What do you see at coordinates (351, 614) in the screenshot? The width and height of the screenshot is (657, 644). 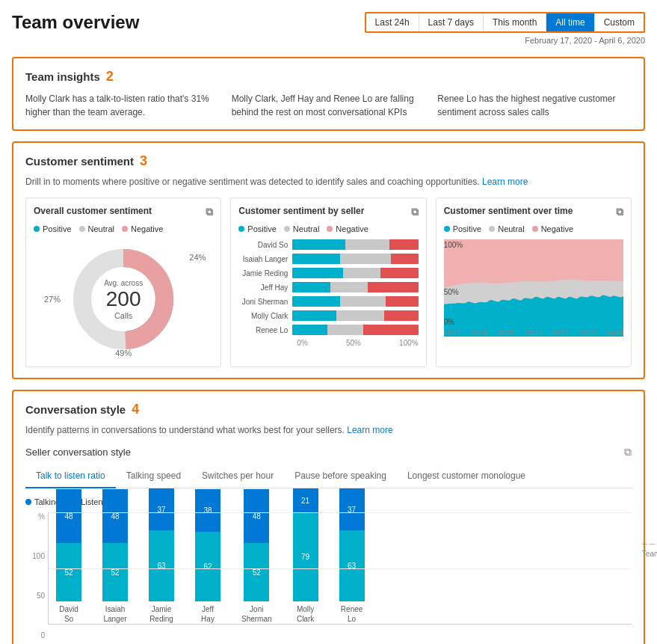 I see `conv-seller-label: Renee Lo` at bounding box center [351, 614].